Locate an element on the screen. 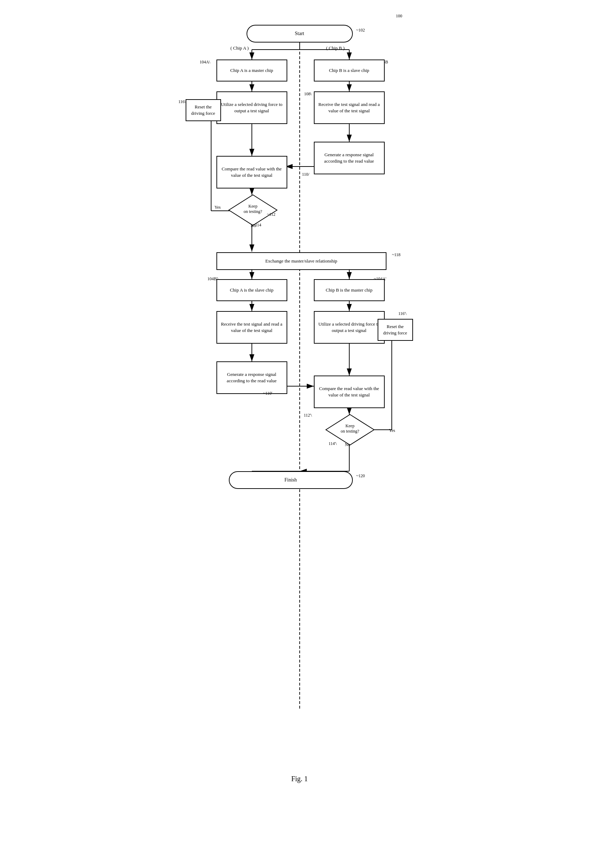 Image resolution: width=599 pixels, height=868 pixels. label-102: ~102 is located at coordinates (361, 30).